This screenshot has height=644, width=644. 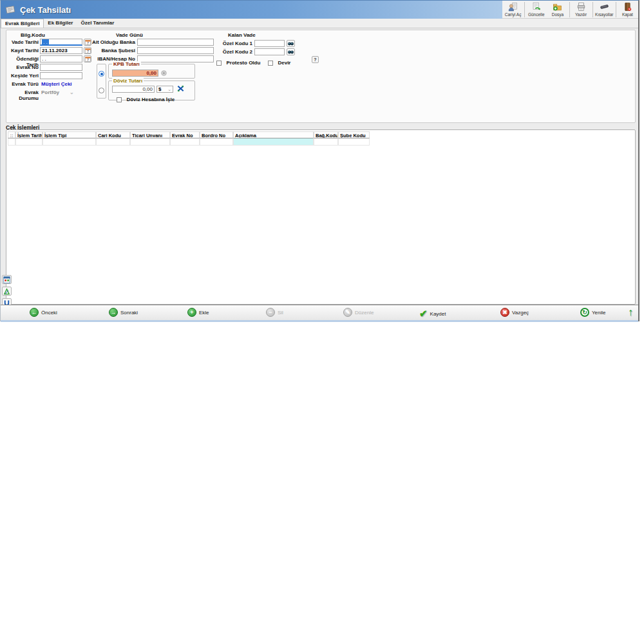 I want to click on column-header-aciklama: Açıklama, so click(x=273, y=135).